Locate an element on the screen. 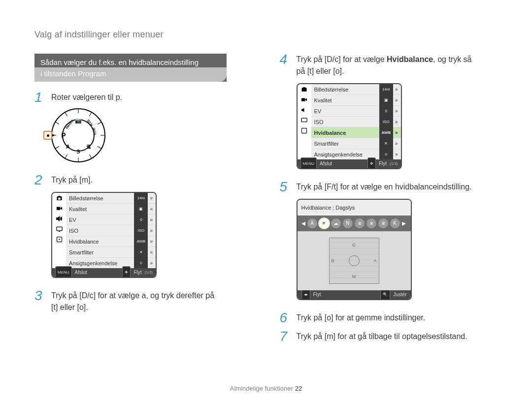 The height and width of the screenshot is (401, 532). wb-footer-adjust: Justér is located at coordinates (400, 294).